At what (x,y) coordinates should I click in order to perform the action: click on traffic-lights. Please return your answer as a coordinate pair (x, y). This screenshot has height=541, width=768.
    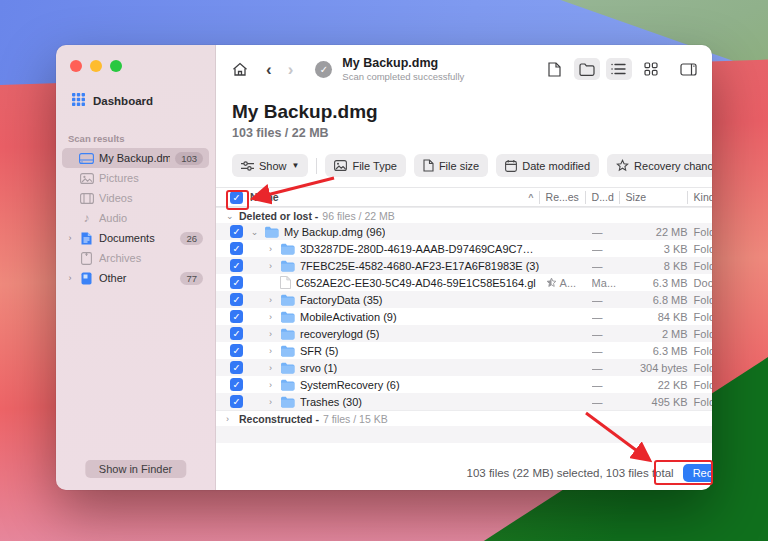
    Looking at the image, I should click on (136, 58).